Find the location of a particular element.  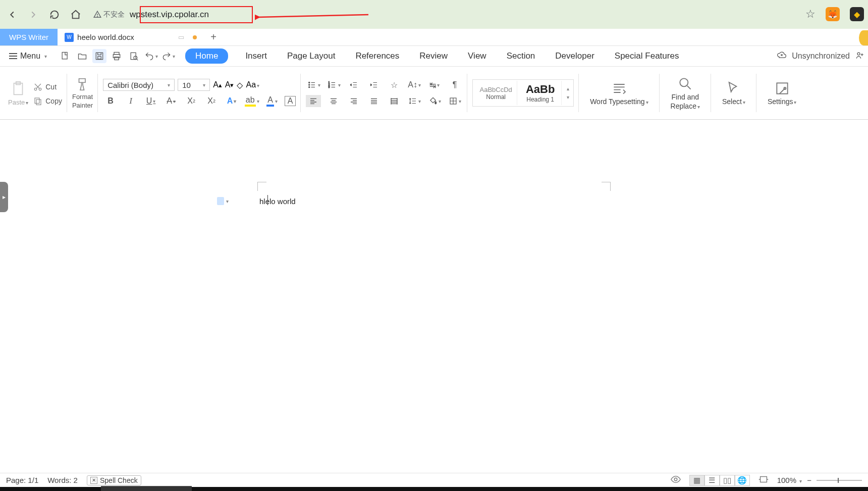

status-page: Page: 1/1 is located at coordinates (22, 480).